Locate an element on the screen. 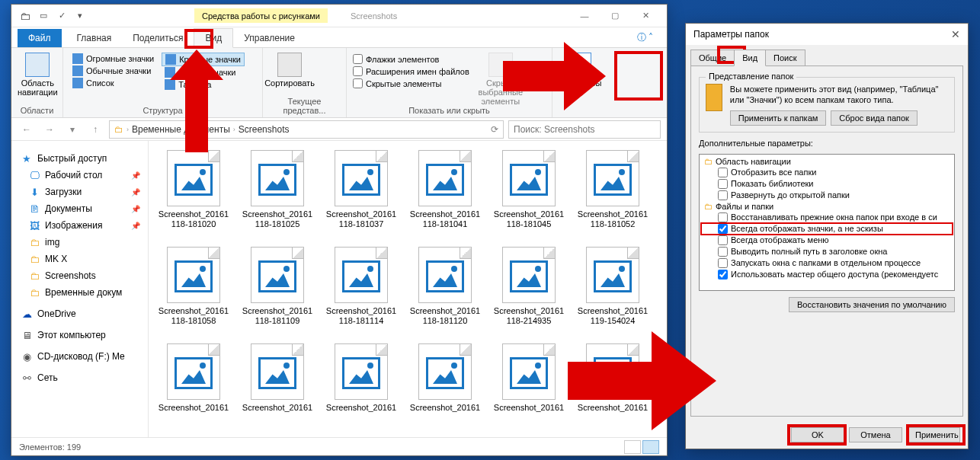 The image size is (980, 460). breadcrumb: 🗀› Временные документы› Screenshots ⟳ is located at coordinates (306, 129).